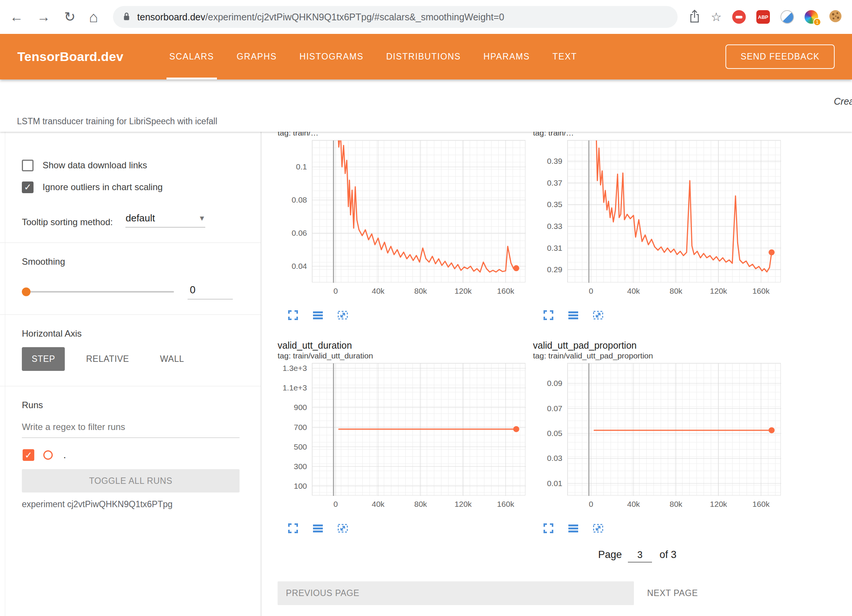  I want to click on subheader: Crea LSTM transducer training for LibriS…, so click(426, 105).